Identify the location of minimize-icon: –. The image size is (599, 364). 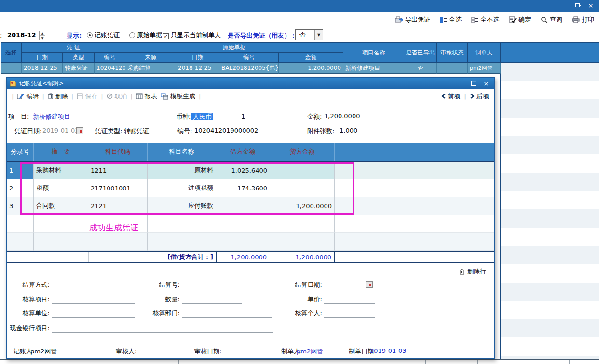
(566, 6).